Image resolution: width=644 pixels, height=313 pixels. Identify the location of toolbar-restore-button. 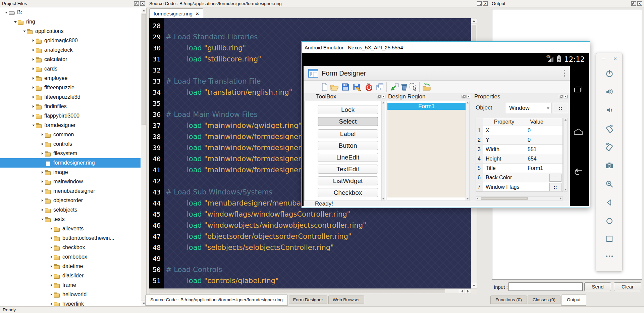
(427, 87).